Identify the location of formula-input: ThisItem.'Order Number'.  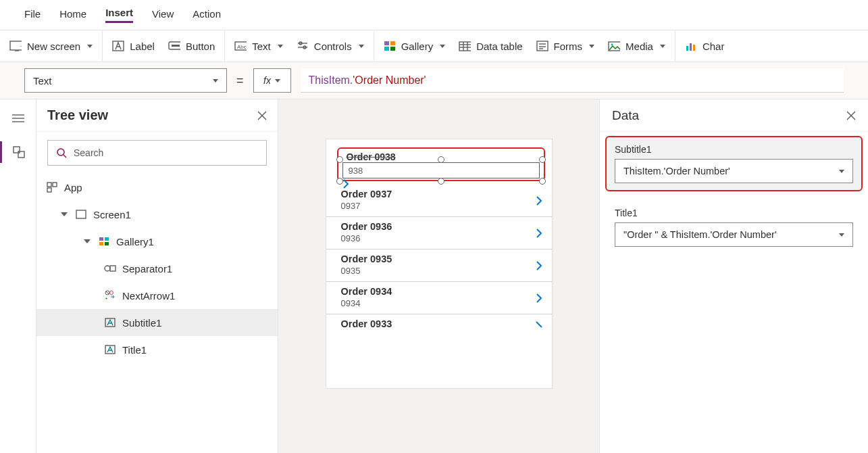
(572, 80).